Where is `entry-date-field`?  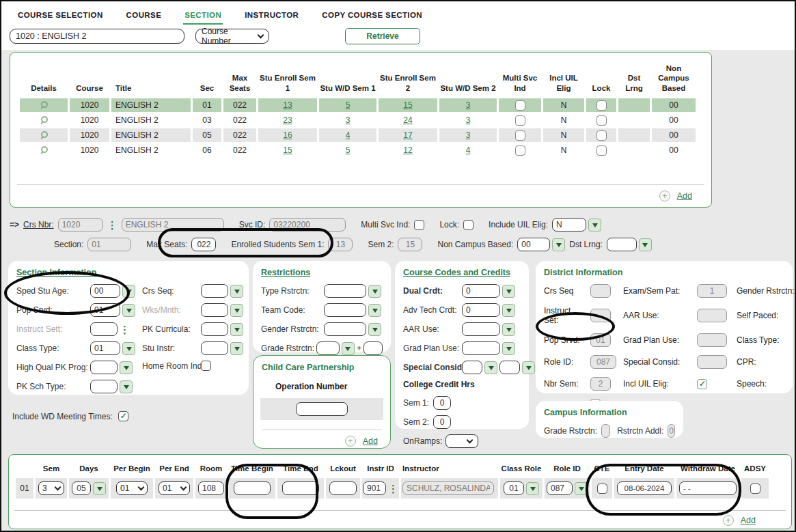
entry-date-field is located at coordinates (644, 488).